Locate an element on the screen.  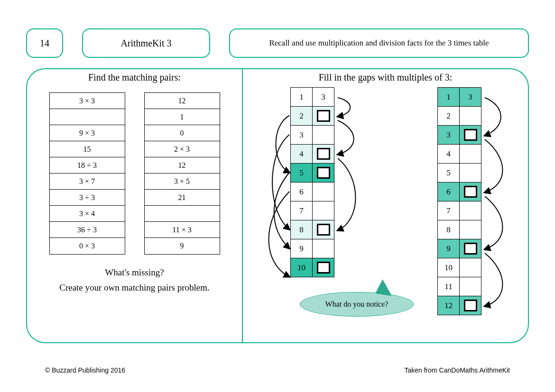
pair-cell: 9 is located at coordinates (182, 246).